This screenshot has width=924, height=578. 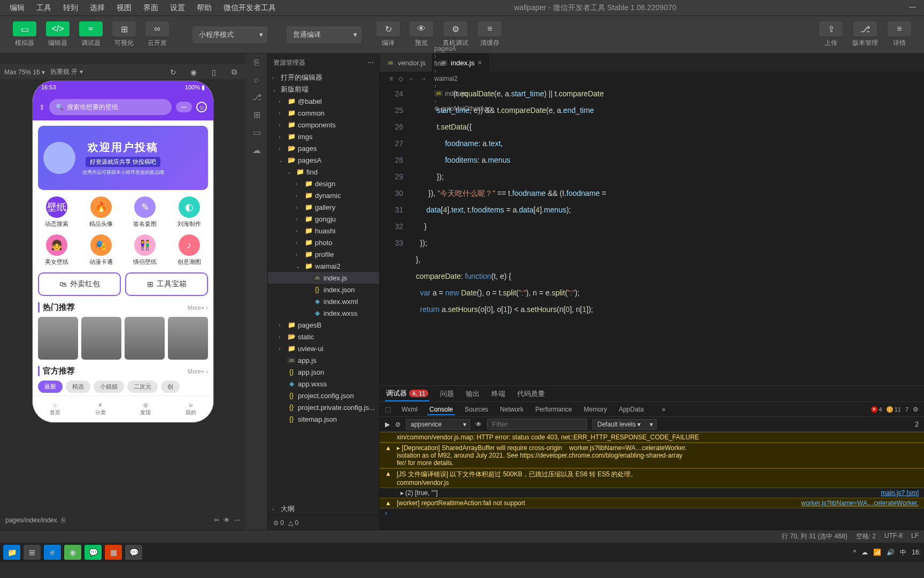 I want to click on category-item: 👫情侣壁纸, so click(x=145, y=250).